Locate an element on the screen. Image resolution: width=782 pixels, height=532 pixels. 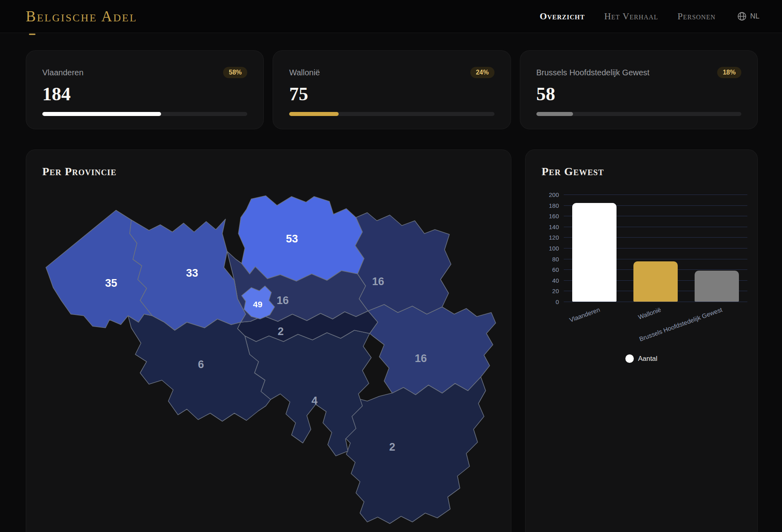
province-value-waals-brabant: 2 is located at coordinates (280, 331).